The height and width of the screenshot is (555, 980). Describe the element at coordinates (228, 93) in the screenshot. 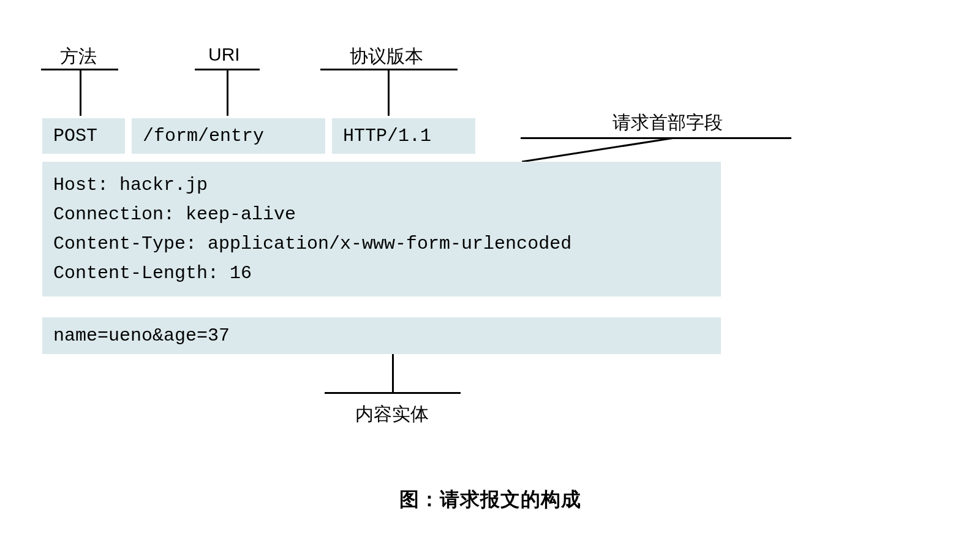

I see `stem-uri` at that location.